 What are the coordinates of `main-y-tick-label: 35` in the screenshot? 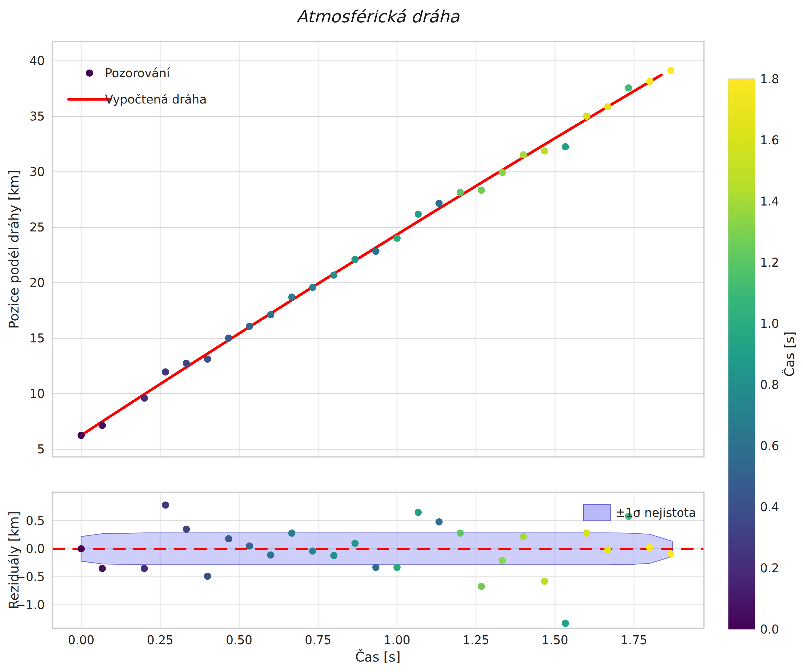 It's located at (37, 116).